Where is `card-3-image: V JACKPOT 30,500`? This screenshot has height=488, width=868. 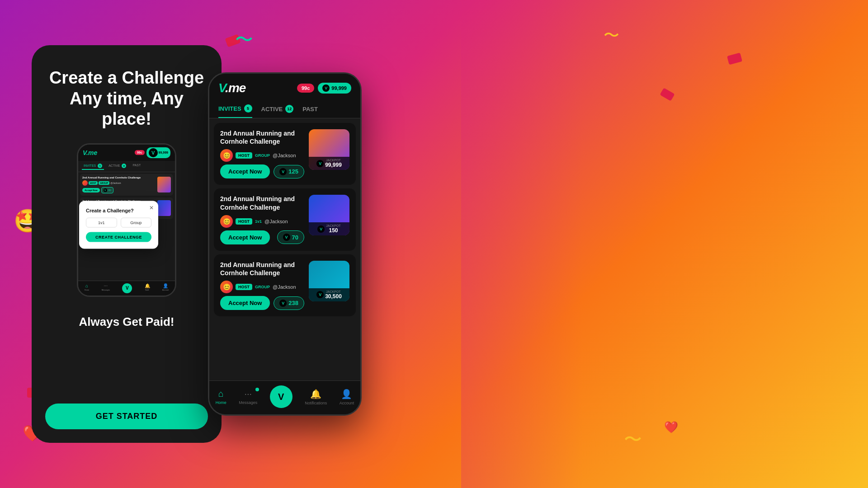
card-3-image: V JACKPOT 30,500 is located at coordinates (329, 281).